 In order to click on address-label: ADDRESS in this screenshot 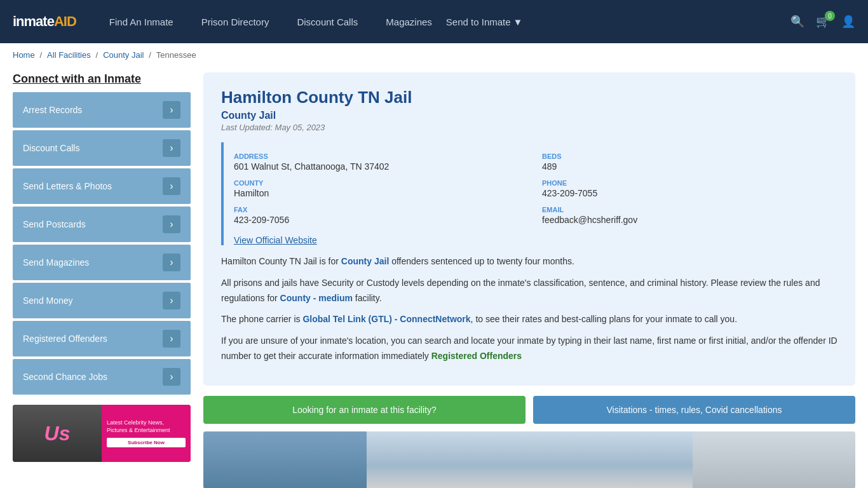, I will do `click(381, 156)`.